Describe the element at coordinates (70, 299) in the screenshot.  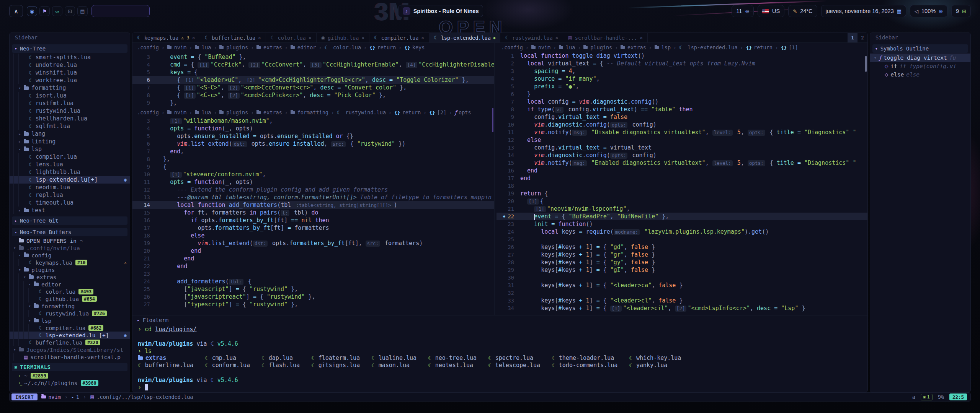
I see `tree-item: ☾github.lua#654` at that location.